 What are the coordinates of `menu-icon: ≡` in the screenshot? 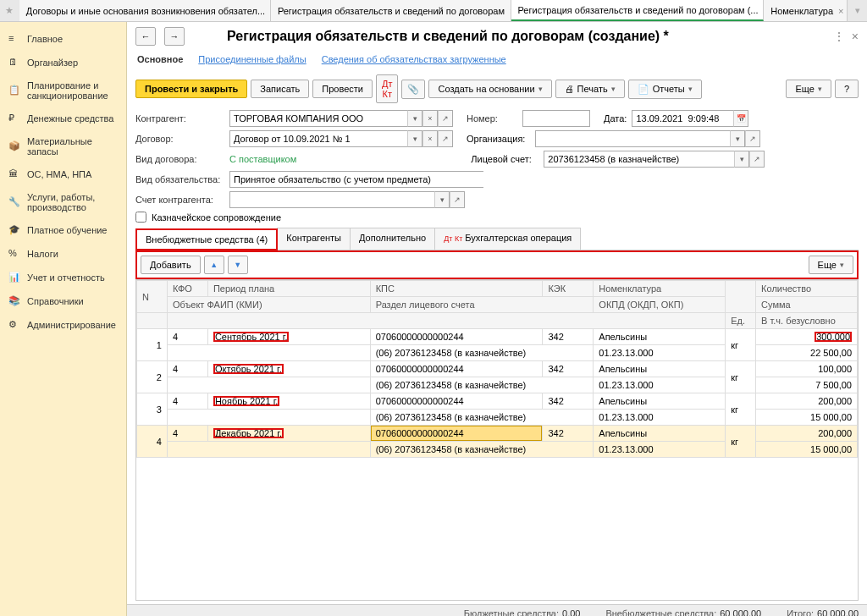 It's located at (14, 39).